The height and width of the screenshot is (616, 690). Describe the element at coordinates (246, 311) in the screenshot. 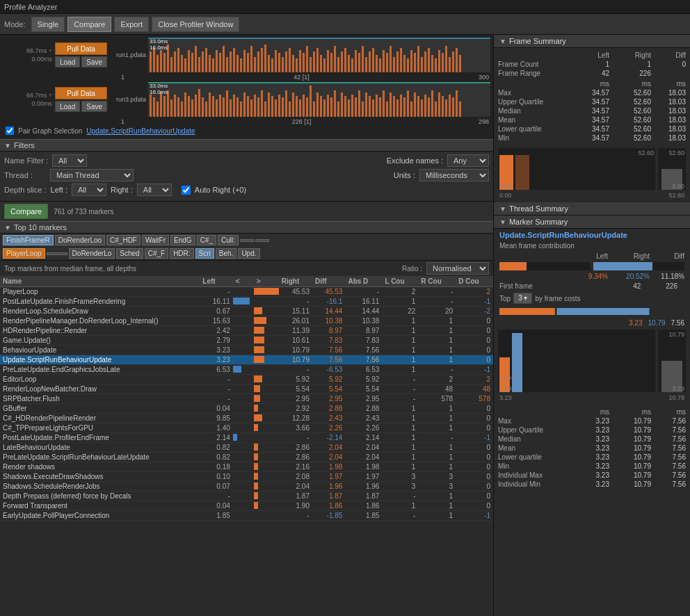

I see `table-row: RenderLoop.ScheduleDraw 0.67 15.11 14.44…` at that location.